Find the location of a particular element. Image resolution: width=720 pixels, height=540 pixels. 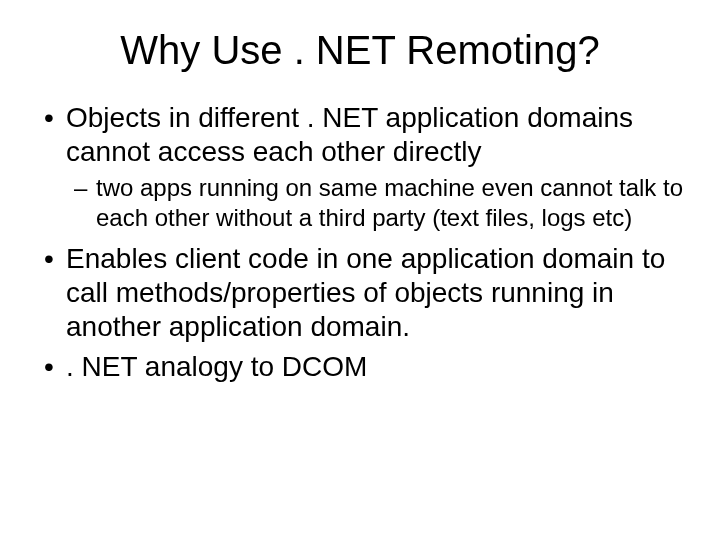

bullet-text: Objects in different . NET application d… is located at coordinates (350, 134).